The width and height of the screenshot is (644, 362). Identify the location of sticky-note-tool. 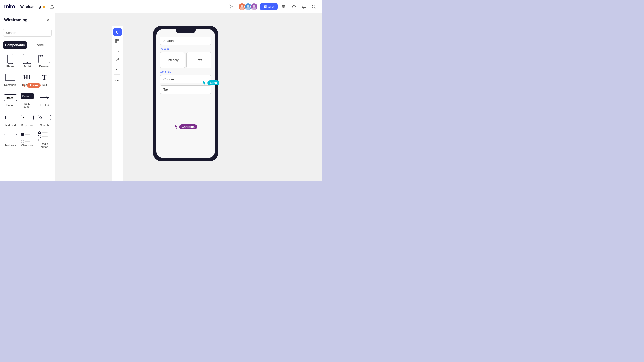
(117, 50).